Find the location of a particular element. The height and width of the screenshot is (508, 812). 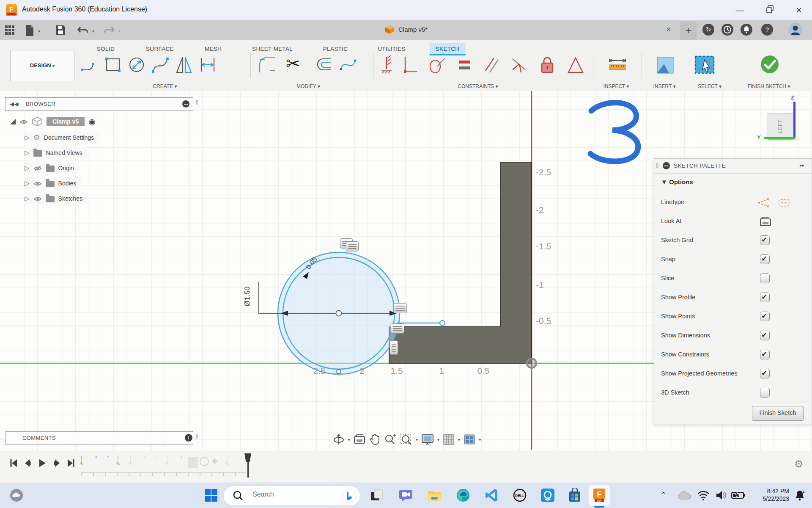

viewports-icon is located at coordinates (469, 439).